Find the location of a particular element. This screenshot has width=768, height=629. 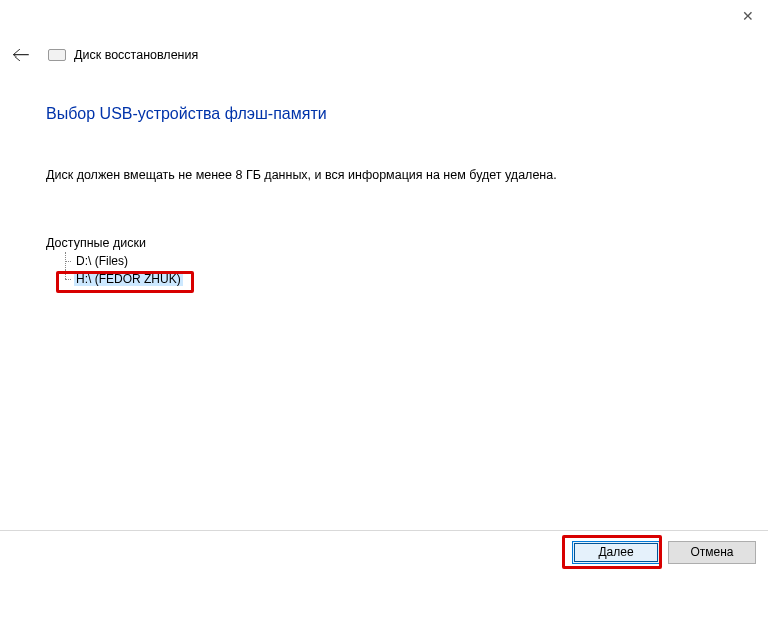

available-drives-section: Доступные диски D:\ (Files) H:\ (FEDOR Z… is located at coordinates (114, 262).